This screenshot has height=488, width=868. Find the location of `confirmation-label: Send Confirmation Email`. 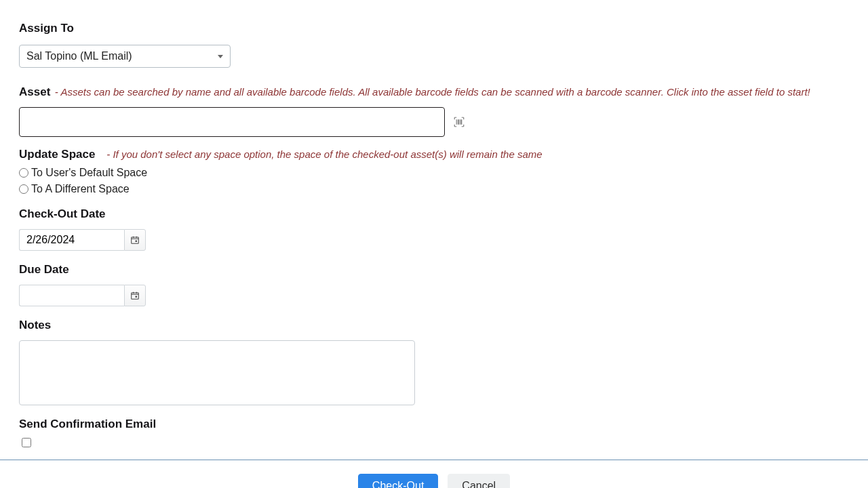

confirmation-label: Send Confirmation Email is located at coordinates (87, 424).